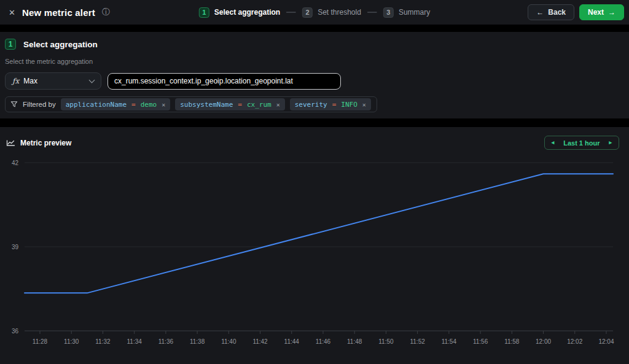 This screenshot has height=364, width=629. Describe the element at coordinates (307, 12) in the screenshot. I see `step-2-badge: 2` at that location.